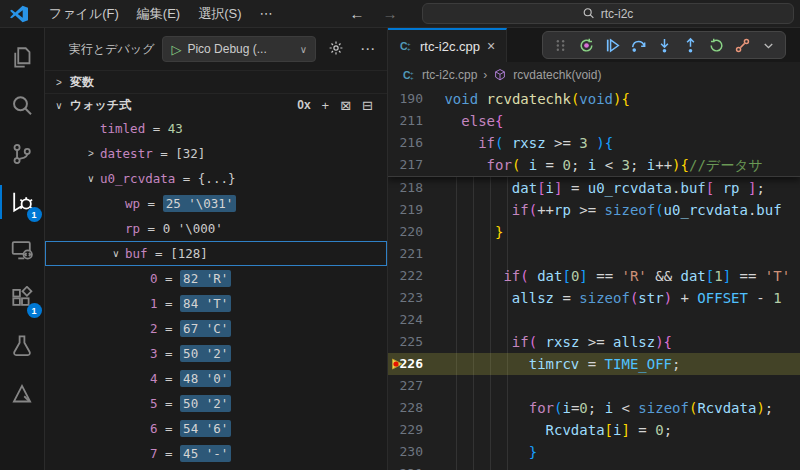 This screenshot has height=470, width=800. I want to click on line-number: 218, so click(412, 188).